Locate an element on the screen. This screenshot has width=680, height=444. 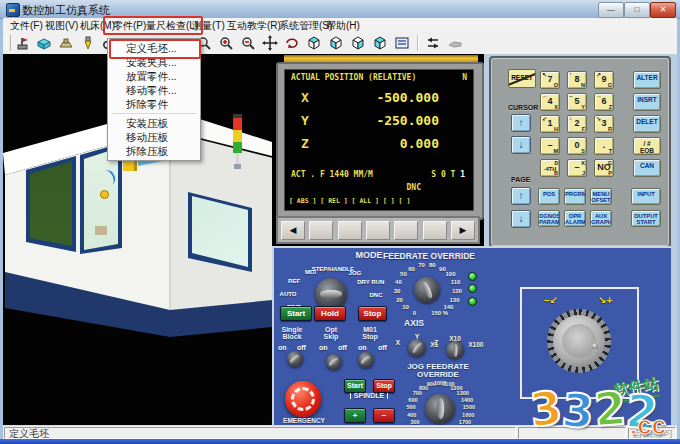
dropdown-item: 拆除压板 is located at coordinates (154, 151).